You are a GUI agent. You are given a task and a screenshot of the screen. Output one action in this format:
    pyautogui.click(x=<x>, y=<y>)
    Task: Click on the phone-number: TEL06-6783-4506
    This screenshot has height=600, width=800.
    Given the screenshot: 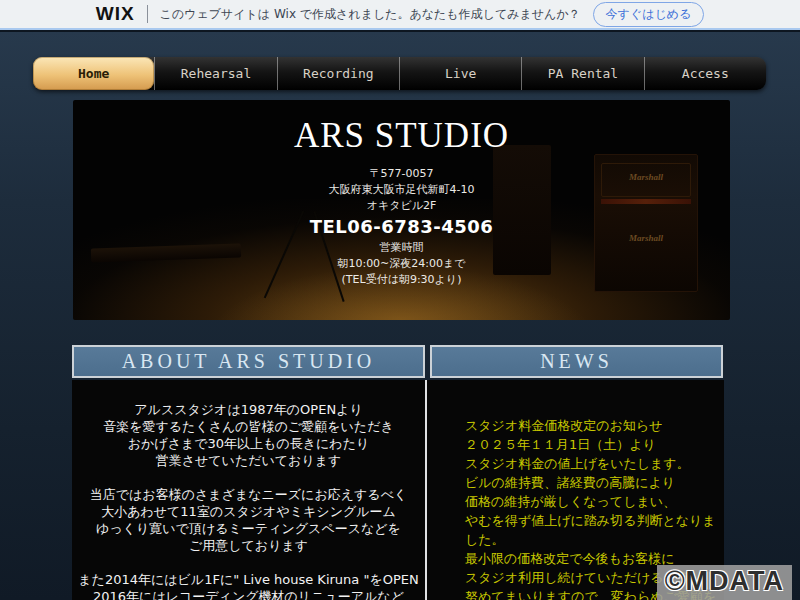 What is the action you would take?
    pyautogui.click(x=402, y=227)
    